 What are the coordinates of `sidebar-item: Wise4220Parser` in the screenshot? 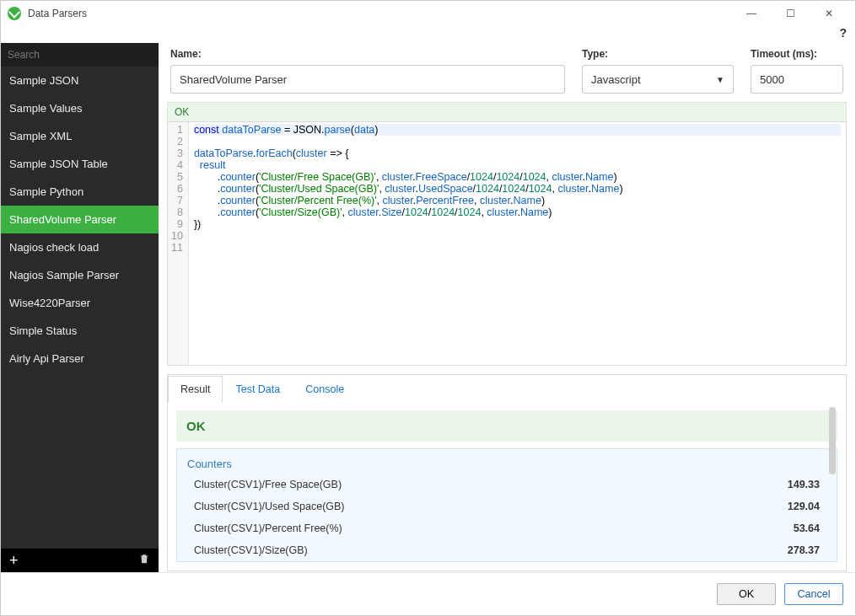 It's located at (79, 303).